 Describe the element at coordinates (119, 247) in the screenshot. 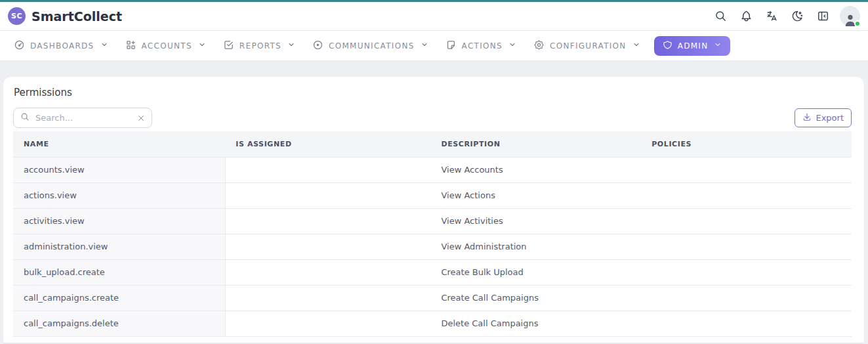

I see `cell-name: administration.view` at that location.